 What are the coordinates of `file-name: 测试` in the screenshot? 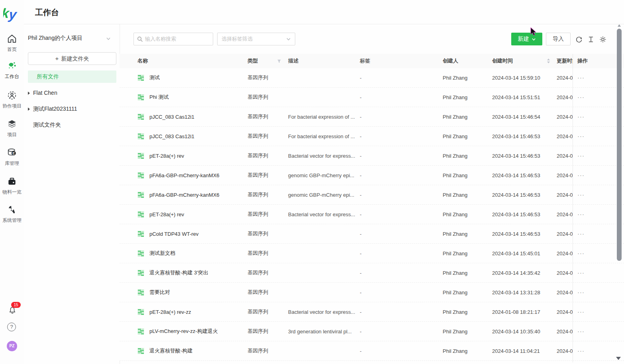 It's located at (155, 78).